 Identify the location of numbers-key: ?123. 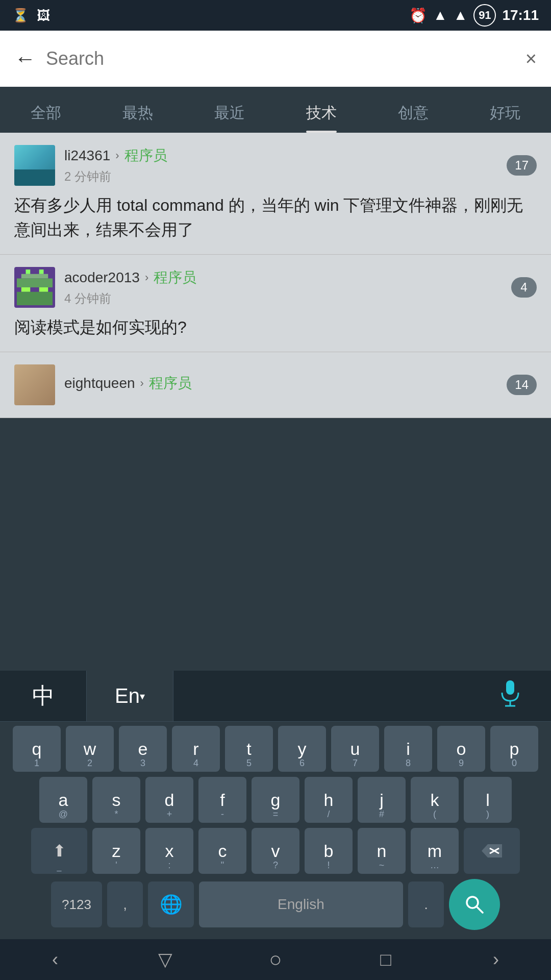
(77, 904).